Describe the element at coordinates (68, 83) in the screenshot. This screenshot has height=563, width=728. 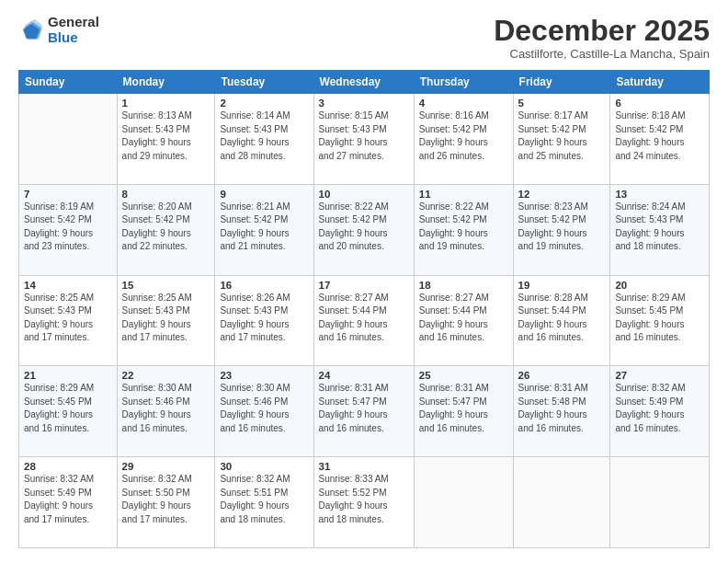
I see `header-day: Sunday` at that location.